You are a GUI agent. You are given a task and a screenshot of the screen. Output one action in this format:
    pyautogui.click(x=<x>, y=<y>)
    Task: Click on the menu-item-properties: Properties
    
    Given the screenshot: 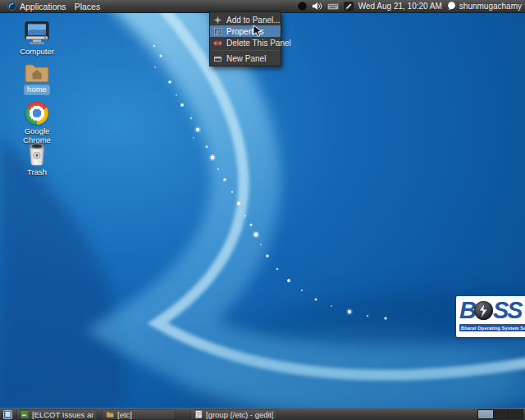 What is the action you would take?
    pyautogui.click(x=245, y=31)
    